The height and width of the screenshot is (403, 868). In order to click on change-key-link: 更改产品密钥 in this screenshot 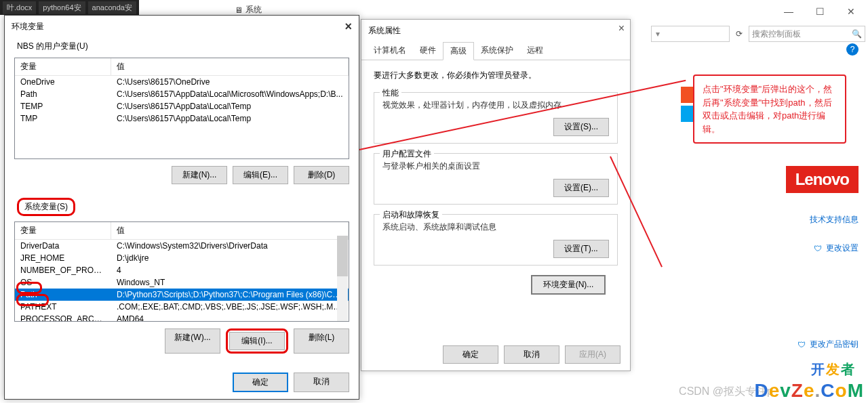, I will do `click(828, 344)`.